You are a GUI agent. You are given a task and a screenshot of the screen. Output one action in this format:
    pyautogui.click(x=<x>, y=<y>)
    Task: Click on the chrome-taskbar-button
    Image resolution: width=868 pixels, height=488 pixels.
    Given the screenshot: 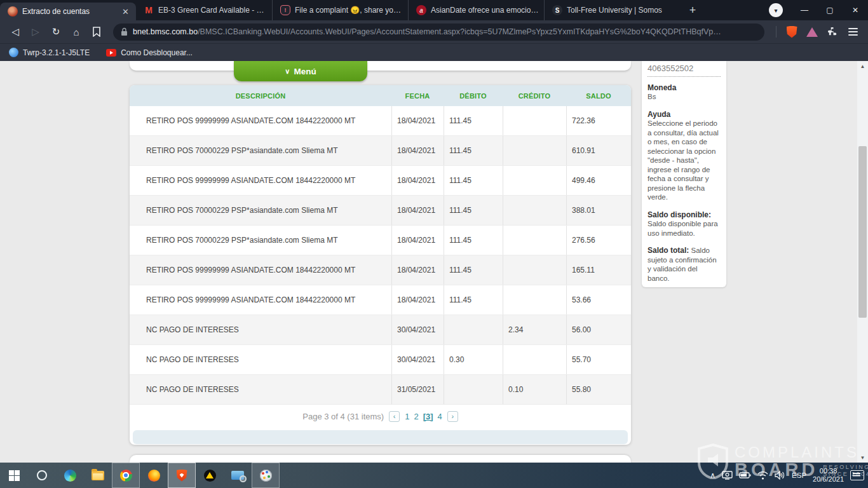 What is the action you would take?
    pyautogui.click(x=126, y=475)
    